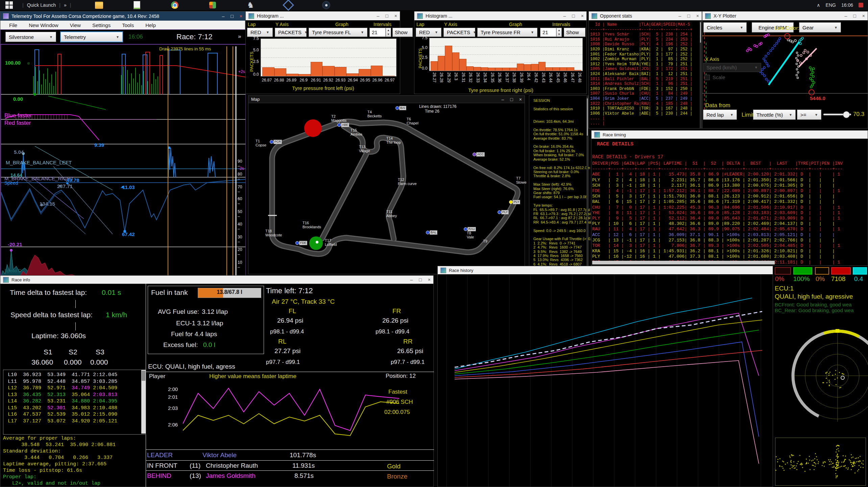  I want to click on menu-help: Help, so click(151, 25).